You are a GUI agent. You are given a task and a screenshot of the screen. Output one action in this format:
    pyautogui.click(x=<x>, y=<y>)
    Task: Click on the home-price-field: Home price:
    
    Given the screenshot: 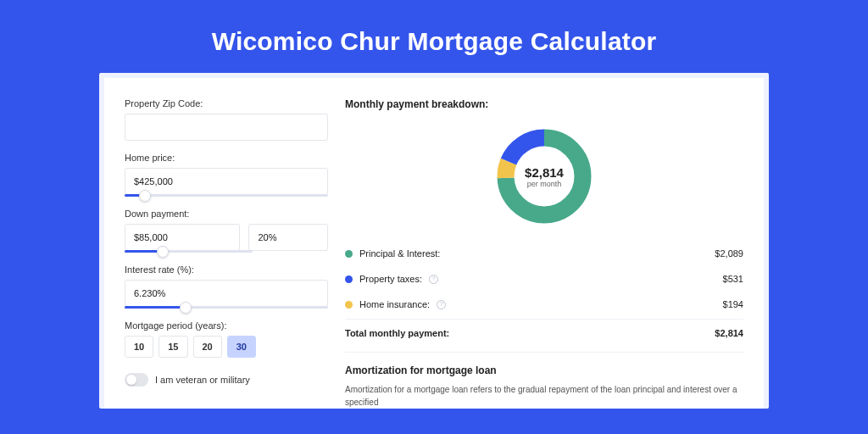 What is the action you would take?
    pyautogui.click(x=226, y=175)
    